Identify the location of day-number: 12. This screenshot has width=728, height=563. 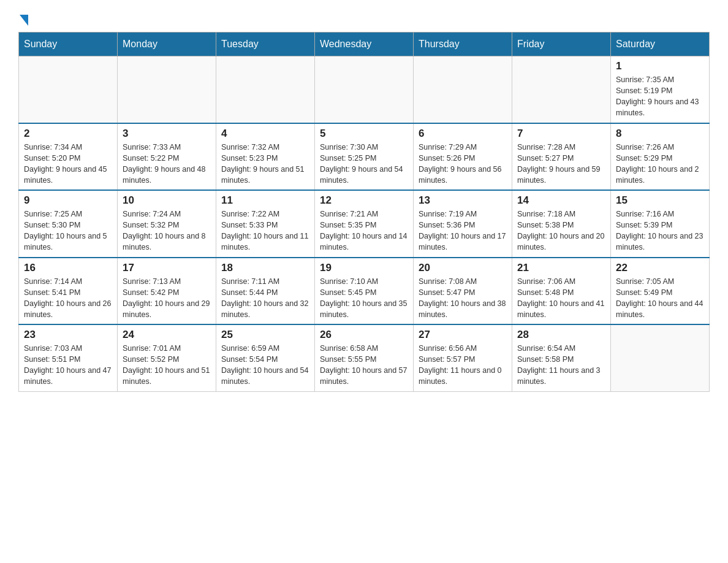
(364, 201).